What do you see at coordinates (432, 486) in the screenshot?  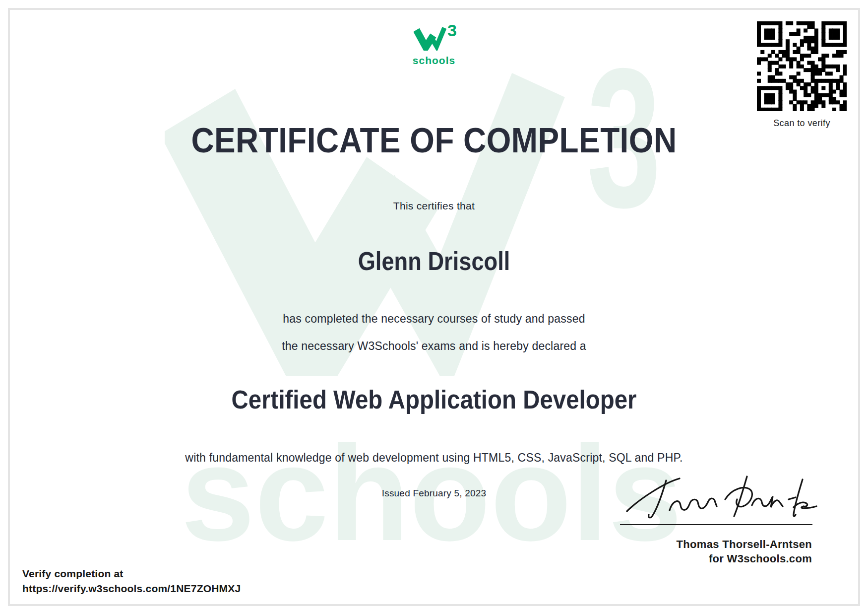 I see `watermark-schools-word: schools` at bounding box center [432, 486].